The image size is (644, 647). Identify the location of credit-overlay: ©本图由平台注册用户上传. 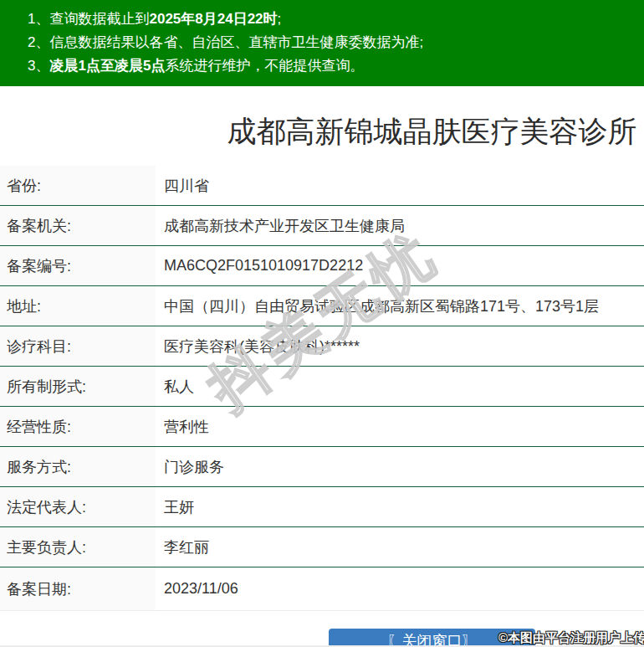
(571, 638).